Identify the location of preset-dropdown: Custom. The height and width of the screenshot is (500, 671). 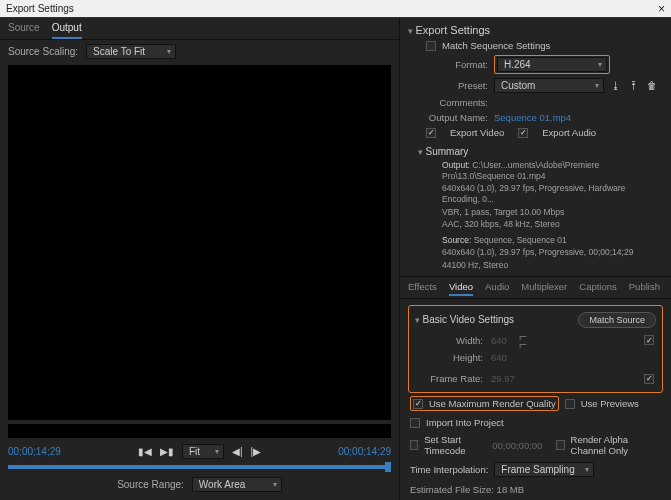
(549, 86).